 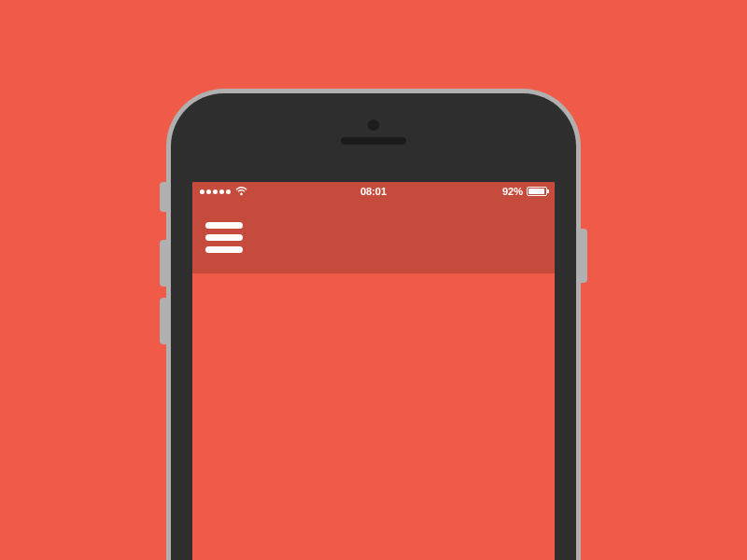 I want to click on status-bar-left, so click(x=224, y=191).